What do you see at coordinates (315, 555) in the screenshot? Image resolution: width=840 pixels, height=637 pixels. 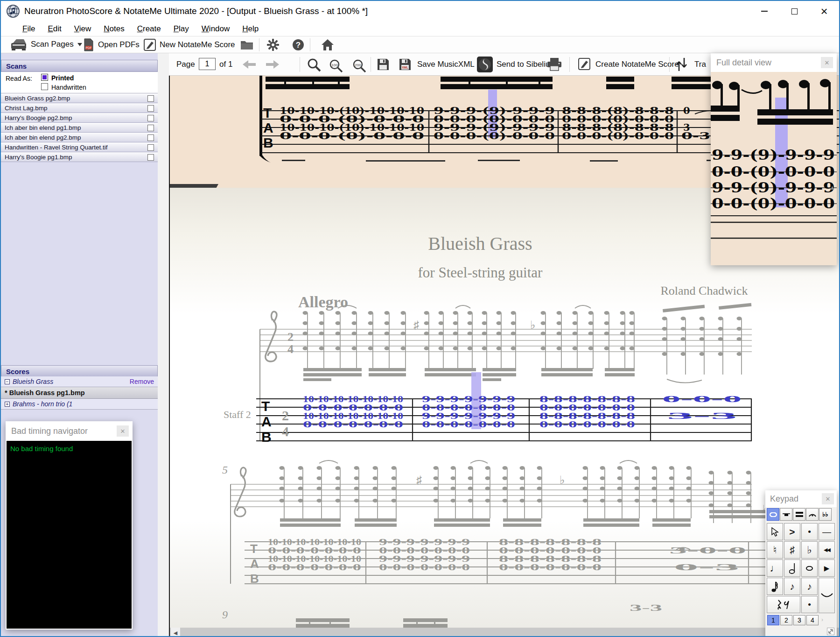 I see `tab-measure: 10-10-10-10-10-10-10 0-0-0-0-0-0-0 10-10…` at bounding box center [315, 555].